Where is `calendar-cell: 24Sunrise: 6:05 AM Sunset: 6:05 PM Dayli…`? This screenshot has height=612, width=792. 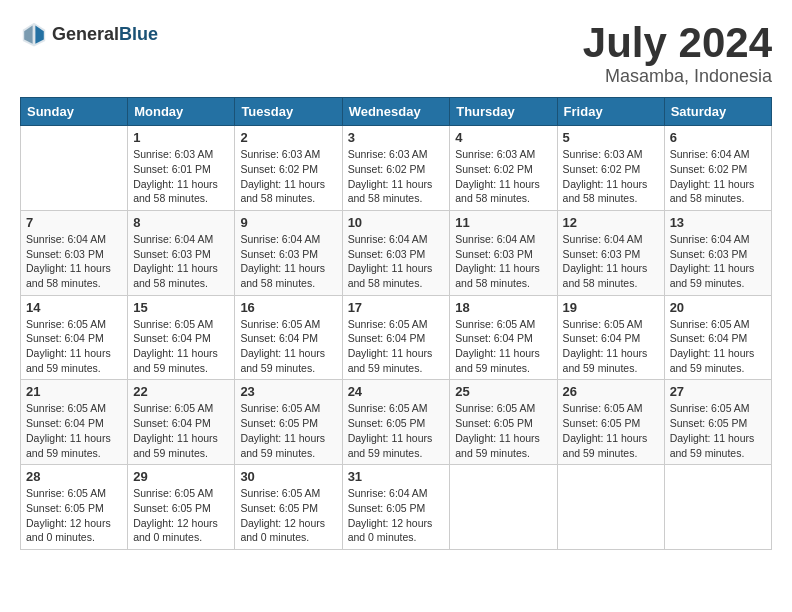 calendar-cell: 24Sunrise: 6:05 AM Sunset: 6:05 PM Dayli… is located at coordinates (396, 422).